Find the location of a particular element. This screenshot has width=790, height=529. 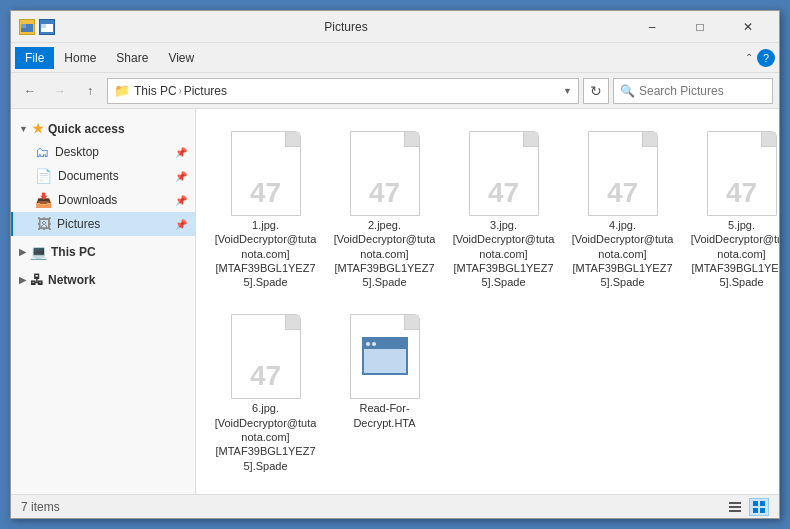

address-bar: 📁 This PC › Pictures ▼ is located at coordinates (343, 91).